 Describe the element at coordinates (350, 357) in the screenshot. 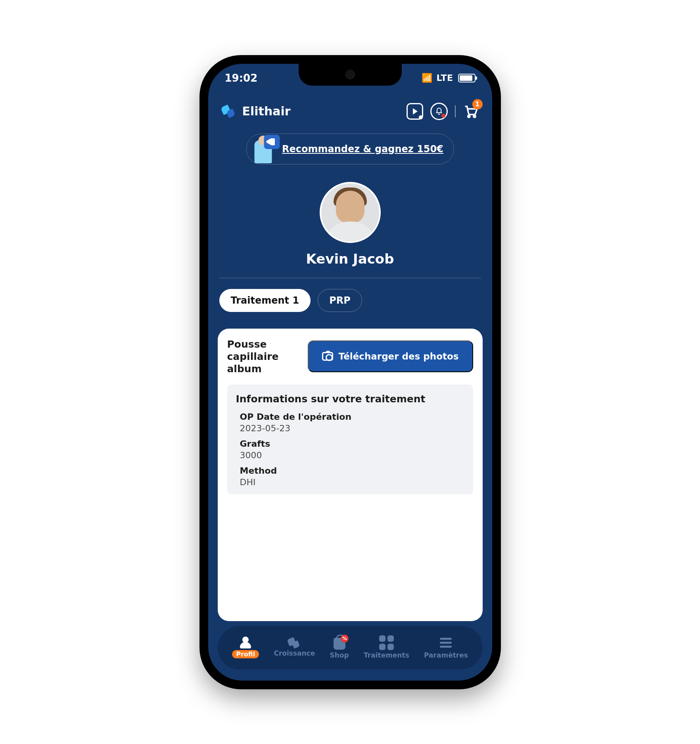

I see `album-row: Pousse capillaire album Télécharger des …` at that location.